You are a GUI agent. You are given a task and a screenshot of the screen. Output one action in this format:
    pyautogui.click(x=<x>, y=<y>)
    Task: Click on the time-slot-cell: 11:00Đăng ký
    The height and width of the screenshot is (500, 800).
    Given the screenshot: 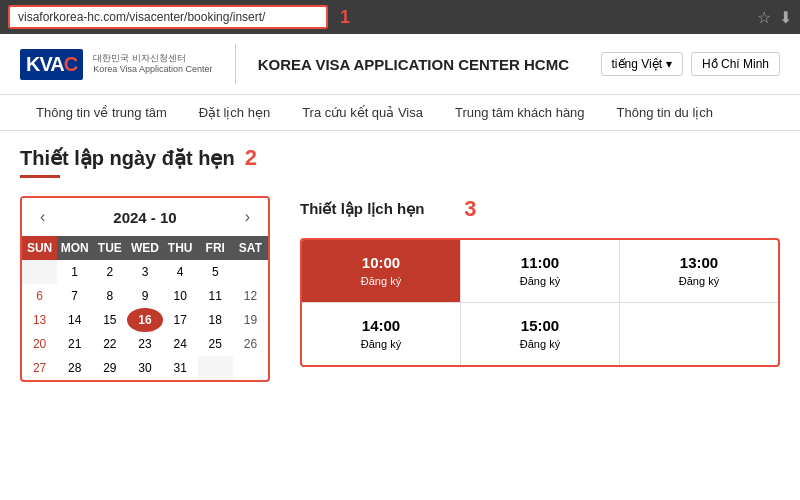 What is the action you would take?
    pyautogui.click(x=540, y=271)
    